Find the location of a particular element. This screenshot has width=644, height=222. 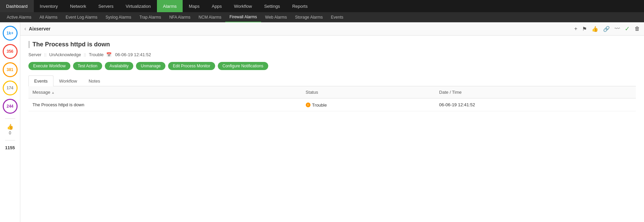

tab-notes: Notes is located at coordinates (94, 81).